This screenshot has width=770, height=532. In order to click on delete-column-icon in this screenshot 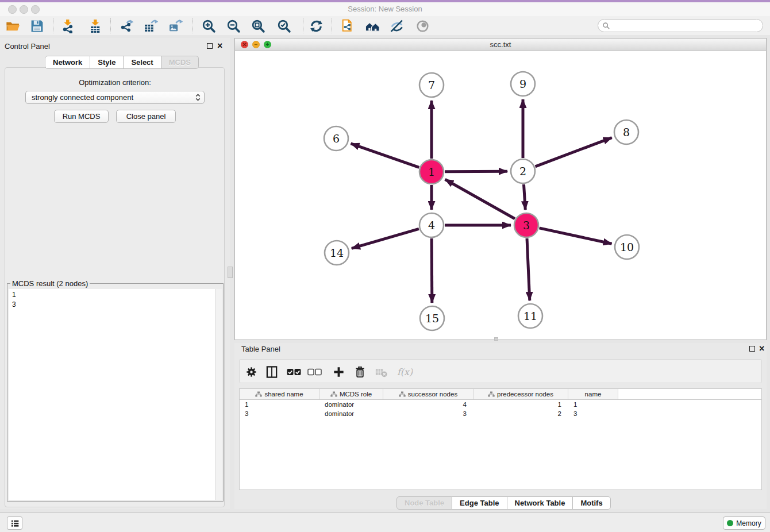, I will do `click(360, 372)`.